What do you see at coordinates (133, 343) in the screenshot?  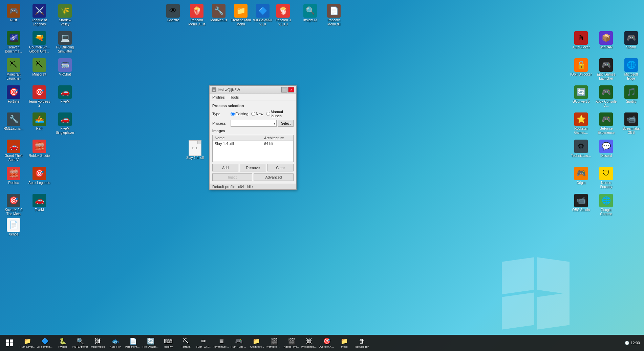 I see `taskbar-item-persistentw: 📄 PersistentW...` at bounding box center [133, 343].